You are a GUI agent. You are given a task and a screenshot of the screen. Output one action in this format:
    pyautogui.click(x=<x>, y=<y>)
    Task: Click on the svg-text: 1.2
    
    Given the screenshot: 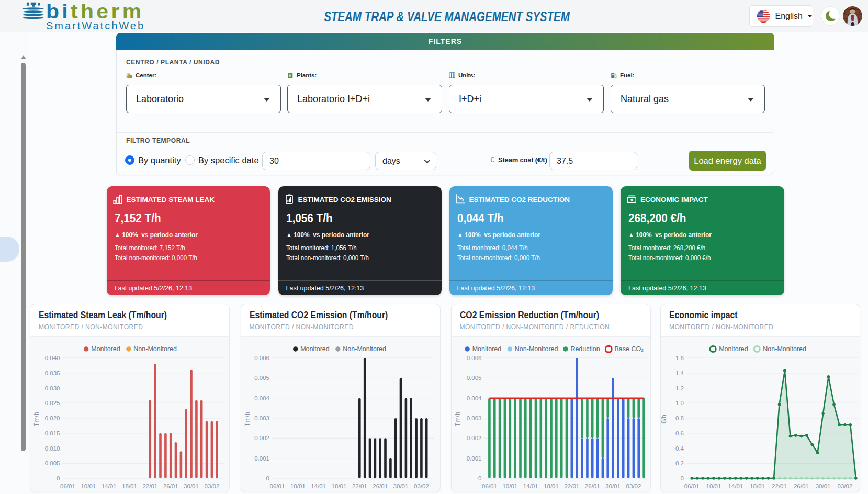 What is the action you would take?
    pyautogui.click(x=680, y=388)
    